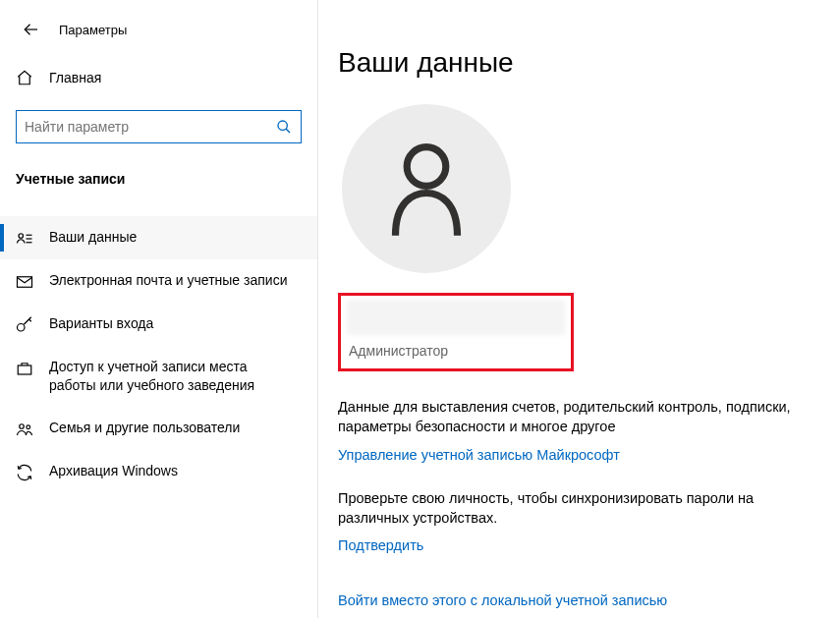  I want to click on sync-icon, so click(27, 473).